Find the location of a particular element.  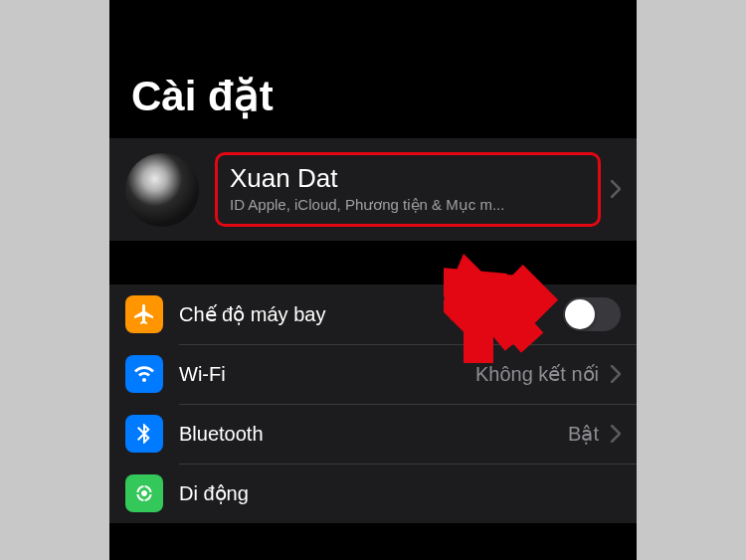

avatar is located at coordinates (162, 190).